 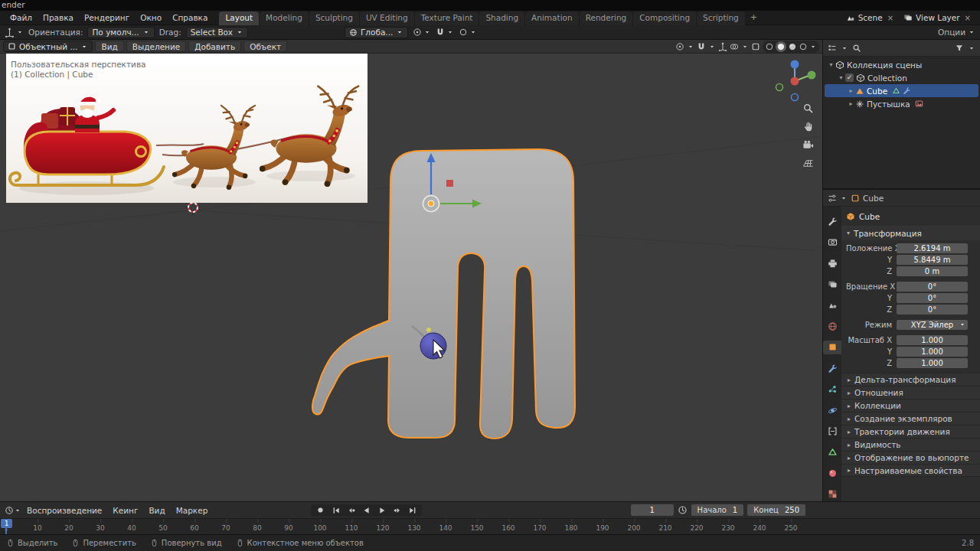 I want to click on timeline-ruler: 1102030405060708090100110120130140150160…, so click(x=490, y=527).